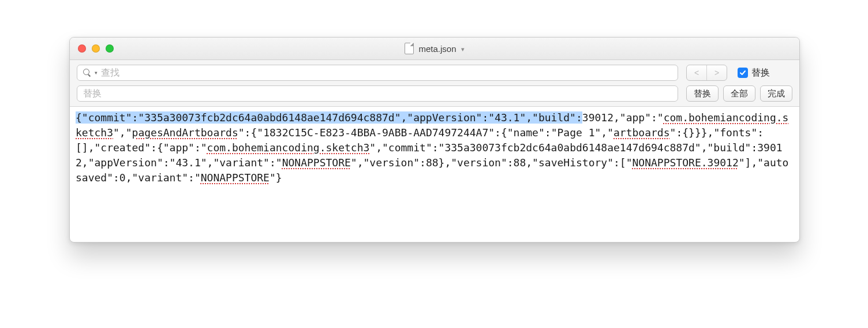  What do you see at coordinates (435, 49) in the screenshot?
I see `titlebar: meta.json ▾` at bounding box center [435, 49].